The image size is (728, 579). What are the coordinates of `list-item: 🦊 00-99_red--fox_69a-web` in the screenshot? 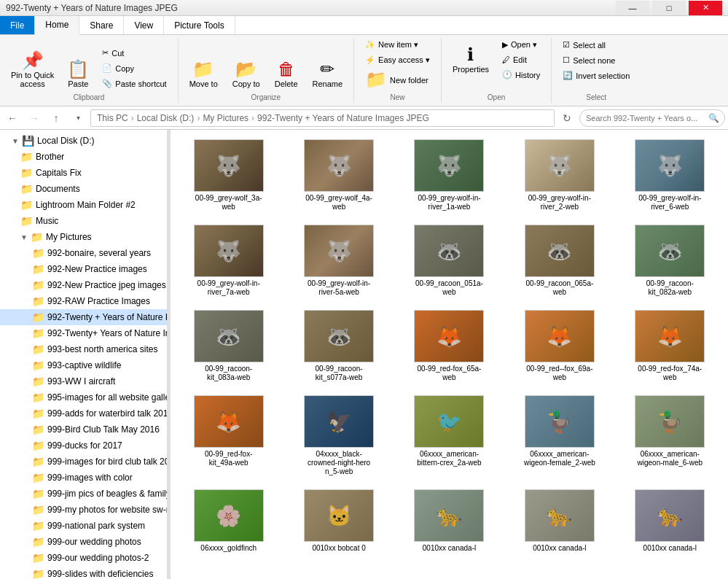 It's located at (560, 346).